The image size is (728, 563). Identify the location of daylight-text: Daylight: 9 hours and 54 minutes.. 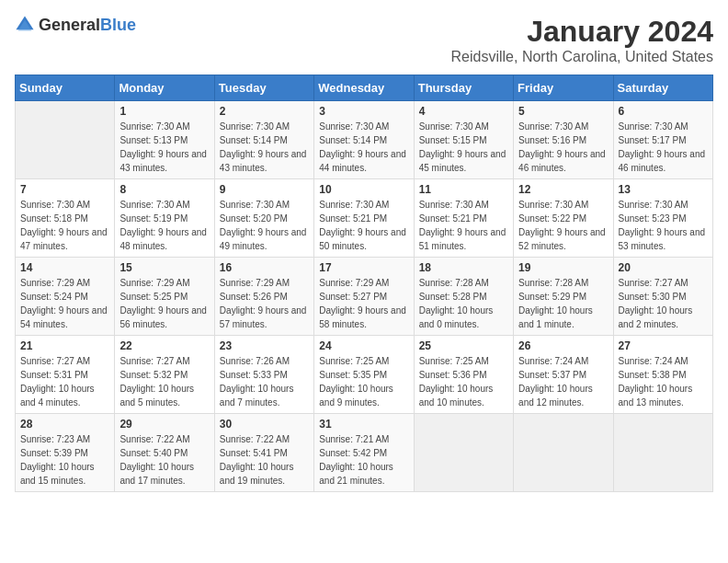
(64, 317).